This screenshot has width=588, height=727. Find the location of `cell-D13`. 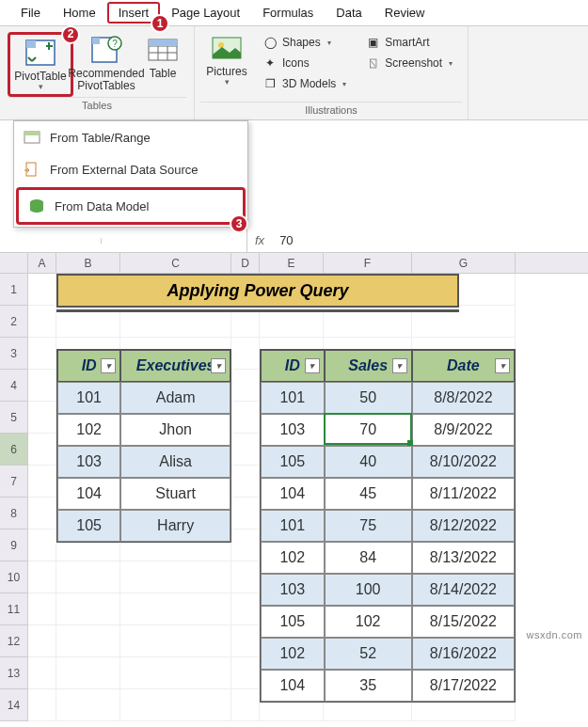

cell-D13 is located at coordinates (246, 673).